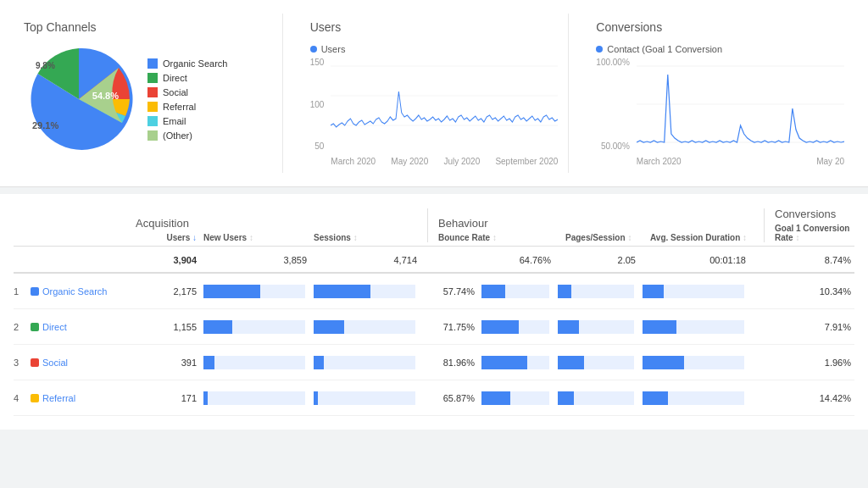  Describe the element at coordinates (166, 398) in the screenshot. I see `users-val: 171` at that location.